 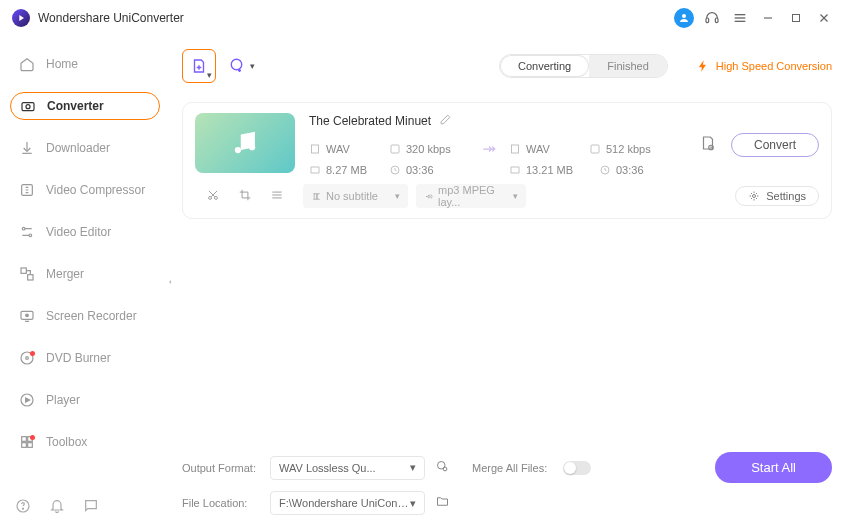 What do you see at coordinates (85, 358) in the screenshot?
I see `sidebar-item-dvd: DVD Burner` at bounding box center [85, 358].